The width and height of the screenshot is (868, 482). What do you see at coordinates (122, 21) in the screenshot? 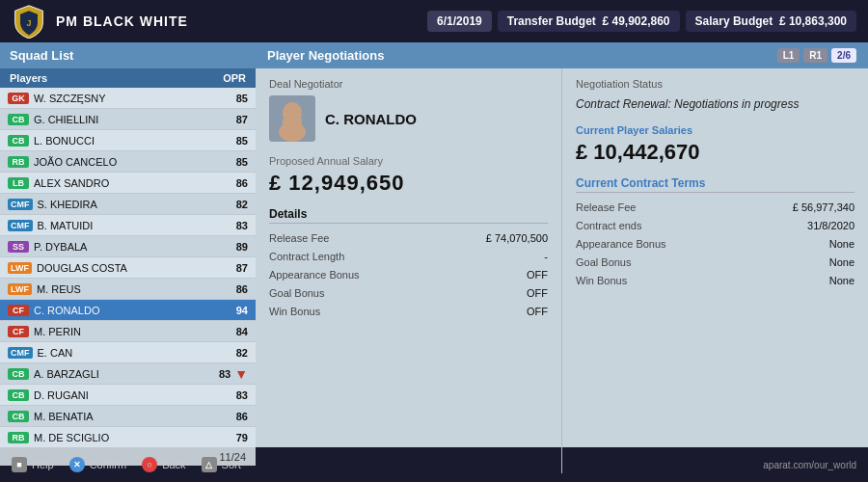
I see `club-name: PM BLACK WHITE` at bounding box center [122, 21].